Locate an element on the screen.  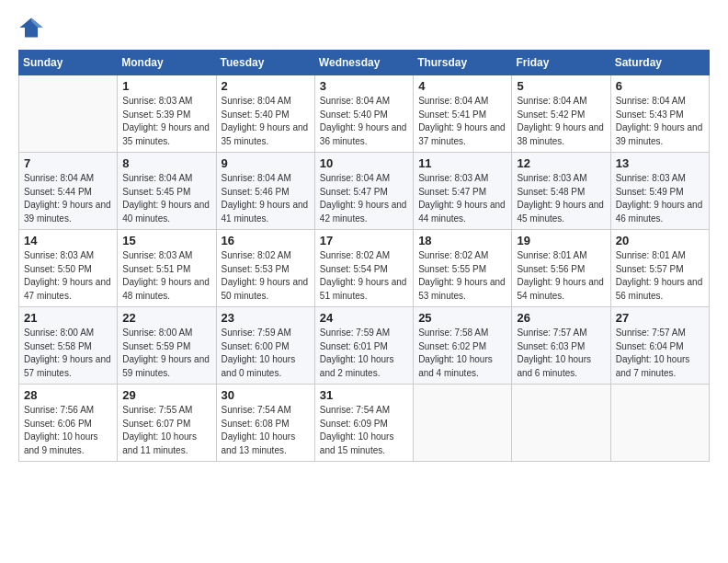
day-info: Sunrise: 7:57 AMSunset: 6:04 PMDaylight:… is located at coordinates (660, 353).